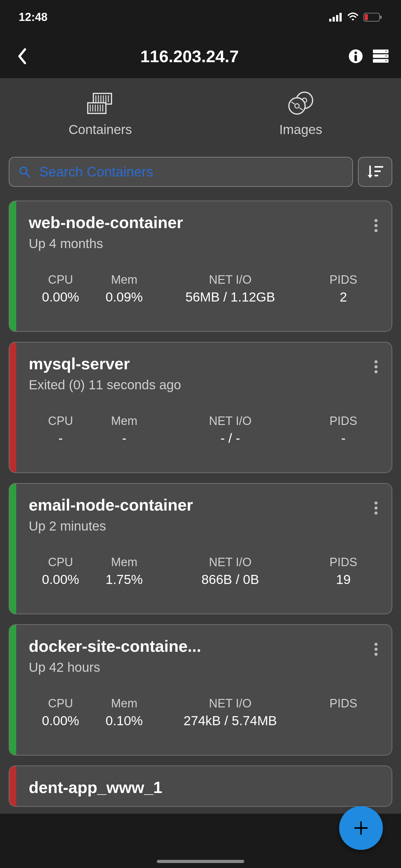  What do you see at coordinates (230, 721) in the screenshot?
I see `stat-value: 274kB / 5.74MB` at bounding box center [230, 721].